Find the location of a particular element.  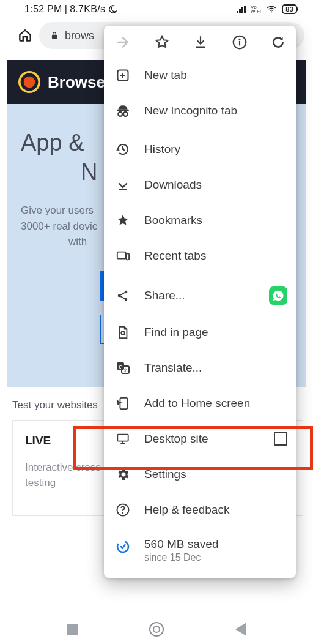

recent-tabs-icon is located at coordinates (123, 256).